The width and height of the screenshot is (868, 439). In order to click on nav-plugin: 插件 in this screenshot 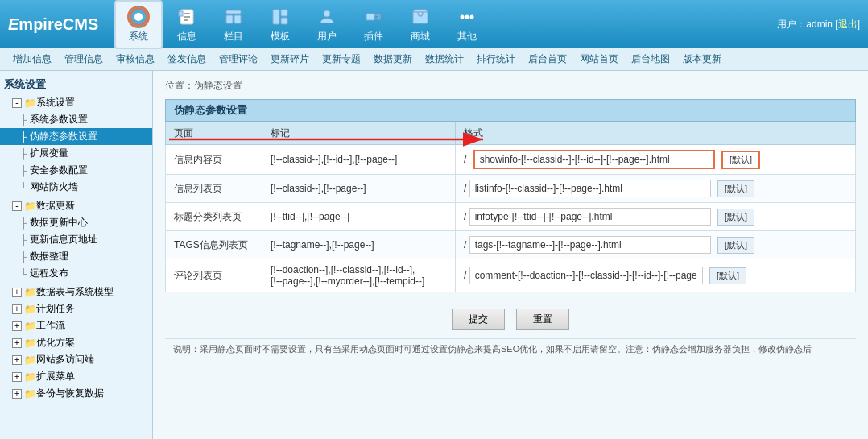, I will do `click(374, 24)`.